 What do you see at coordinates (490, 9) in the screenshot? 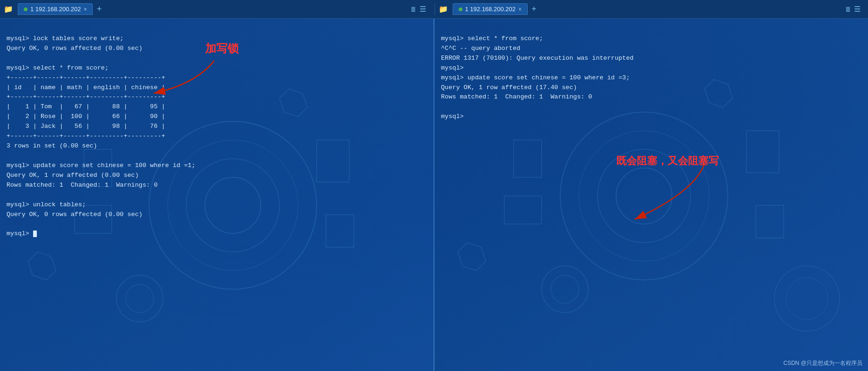
I see `tab-item-right: 1 192.168.200.202 ×` at bounding box center [490, 9].